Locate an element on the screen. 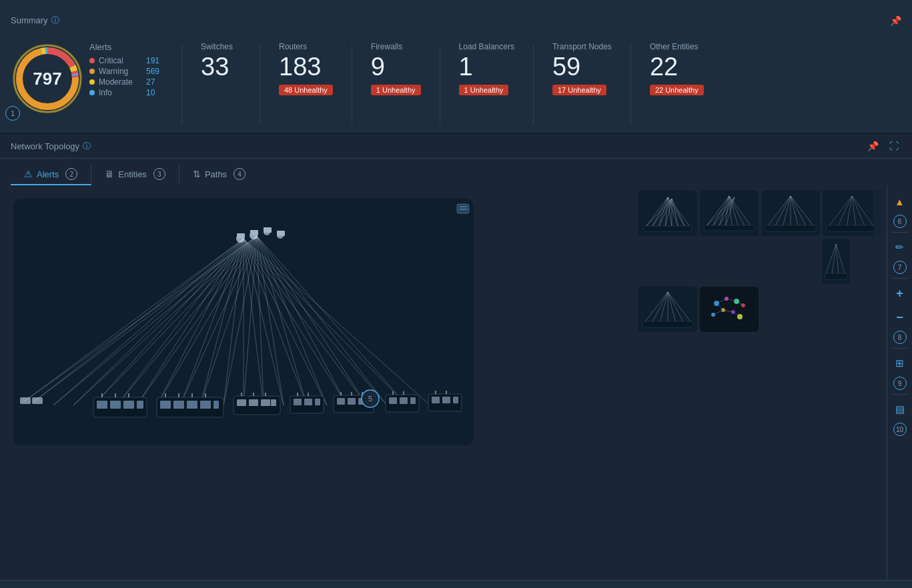  tab-paths: ⇅ Paths 4 is located at coordinates (219, 175).